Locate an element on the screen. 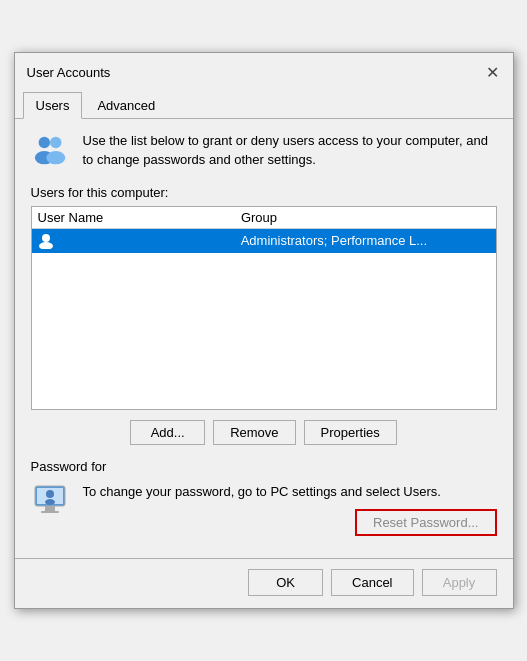 The image size is (527, 661). remove-button: Remove is located at coordinates (254, 432).